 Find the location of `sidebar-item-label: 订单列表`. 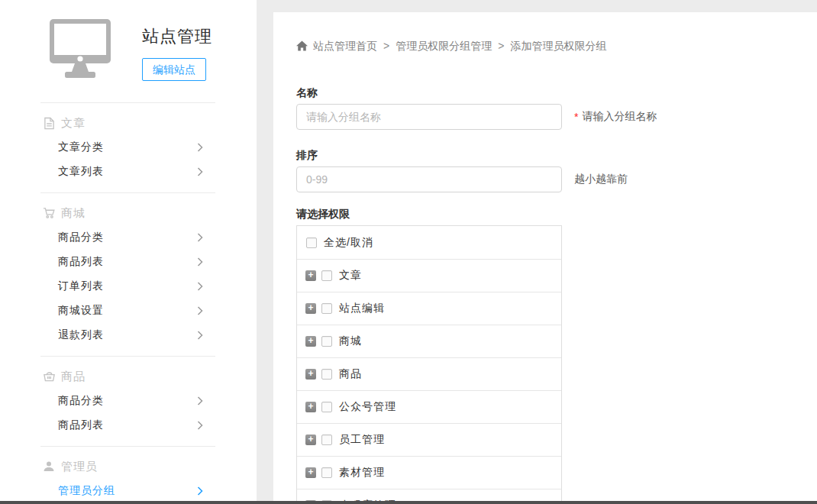

sidebar-item-label: 订单列表 is located at coordinates (81, 286).